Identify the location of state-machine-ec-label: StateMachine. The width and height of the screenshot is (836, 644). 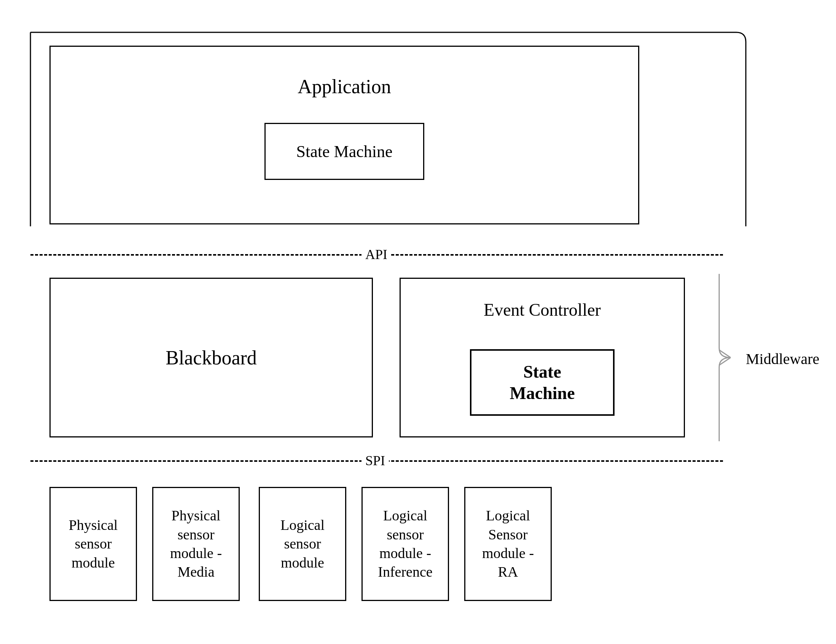
(542, 382).